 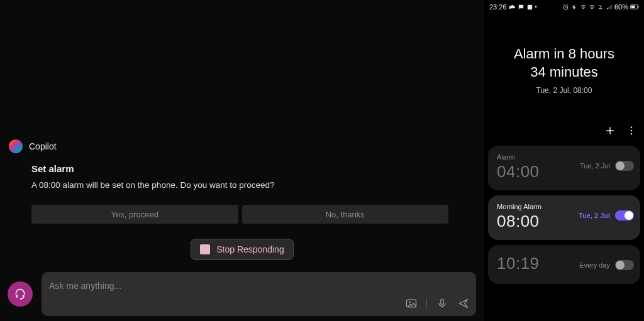 What do you see at coordinates (631, 131) in the screenshot?
I see `more-vert-icon` at bounding box center [631, 131].